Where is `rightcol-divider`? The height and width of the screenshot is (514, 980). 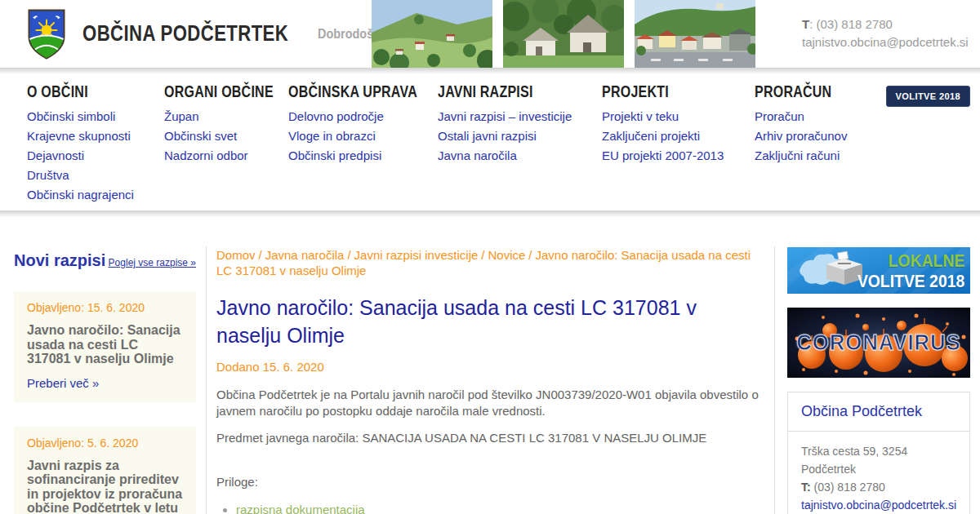
rightcol-divider is located at coordinates (774, 380).